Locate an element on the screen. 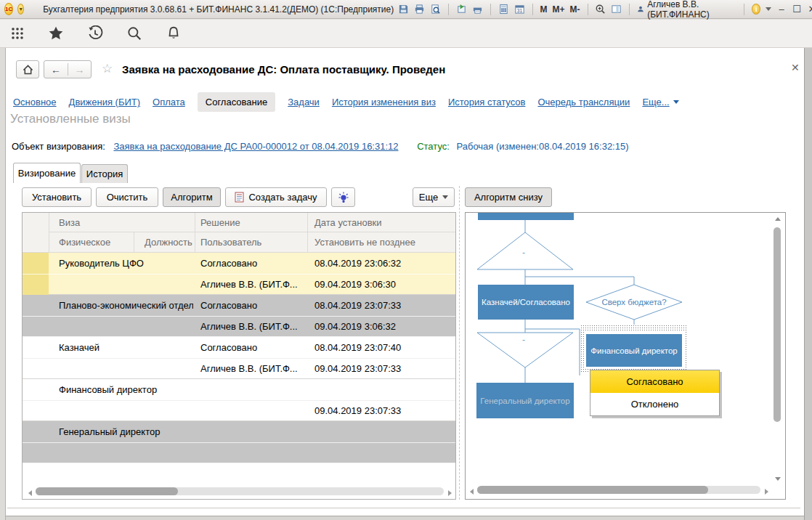 The width and height of the screenshot is (812, 520). menu-item-decline: Отклонено is located at coordinates (655, 404).